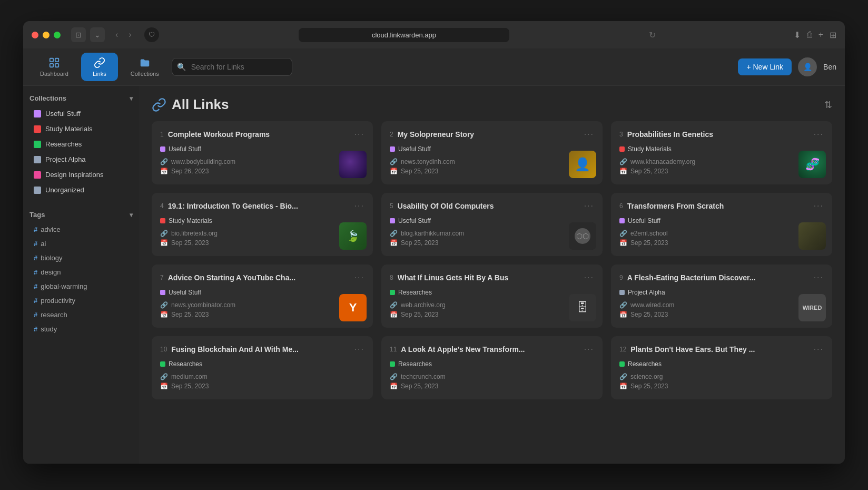 This screenshot has height=490, width=868. Describe the element at coordinates (81, 287) in the screenshot. I see `sidebar-tag-item: # global-warming` at that location.